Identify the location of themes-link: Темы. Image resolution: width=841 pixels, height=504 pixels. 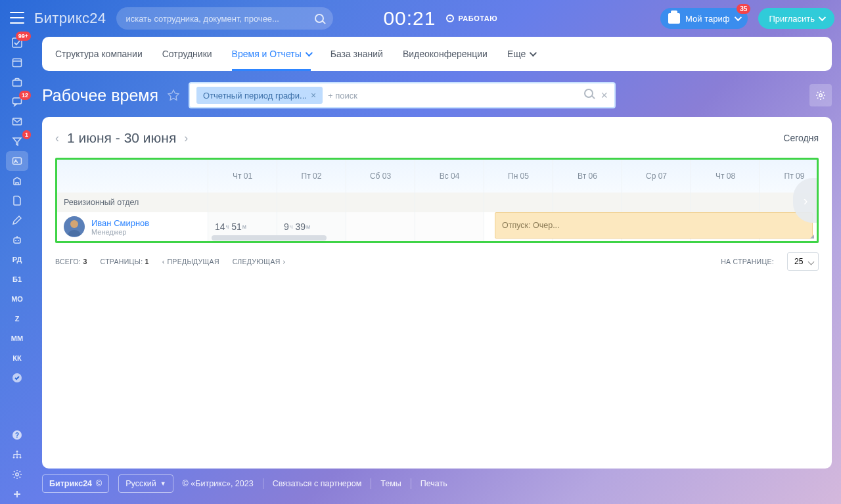
(390, 484).